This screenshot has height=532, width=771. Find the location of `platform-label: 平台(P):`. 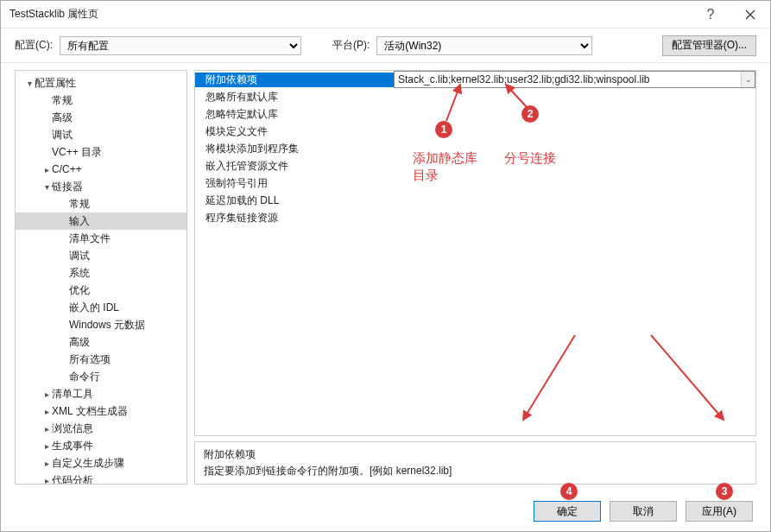

platform-label: 平台(P): is located at coordinates (351, 45).